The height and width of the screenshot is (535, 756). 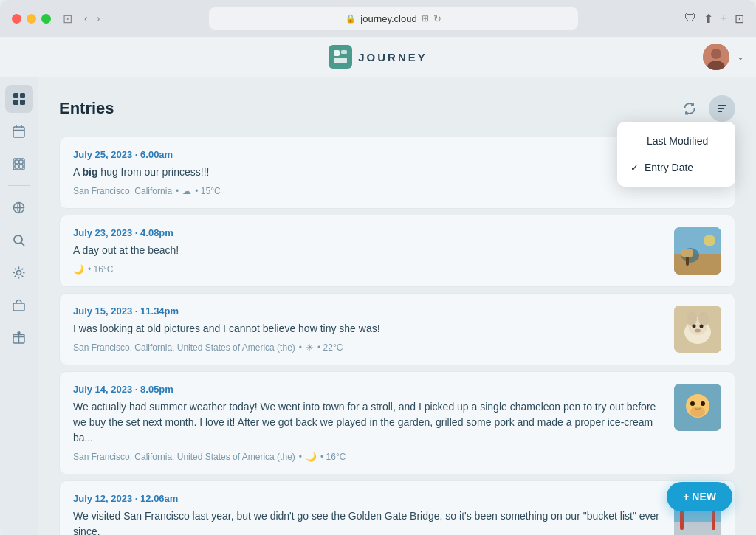 What do you see at coordinates (635, 168) in the screenshot?
I see `entry-date-check-icon: ✓` at bounding box center [635, 168].